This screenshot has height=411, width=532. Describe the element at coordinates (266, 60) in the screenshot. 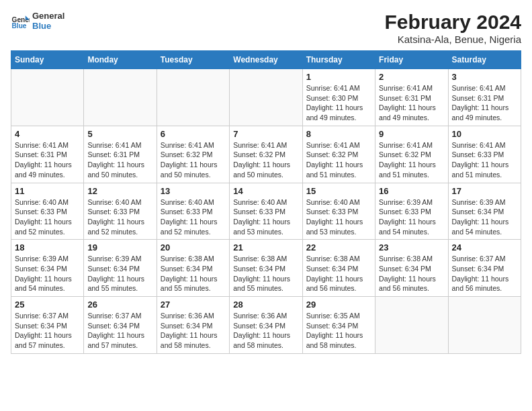

I see `header-wednesday: Wednesday` at that location.